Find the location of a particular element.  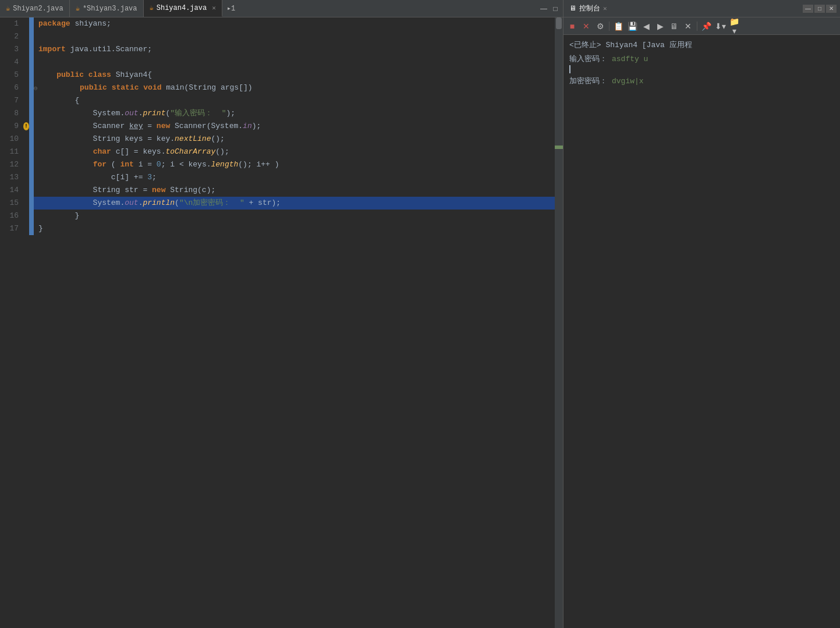

gutter-row-1: 1 is located at coordinates (15, 24).